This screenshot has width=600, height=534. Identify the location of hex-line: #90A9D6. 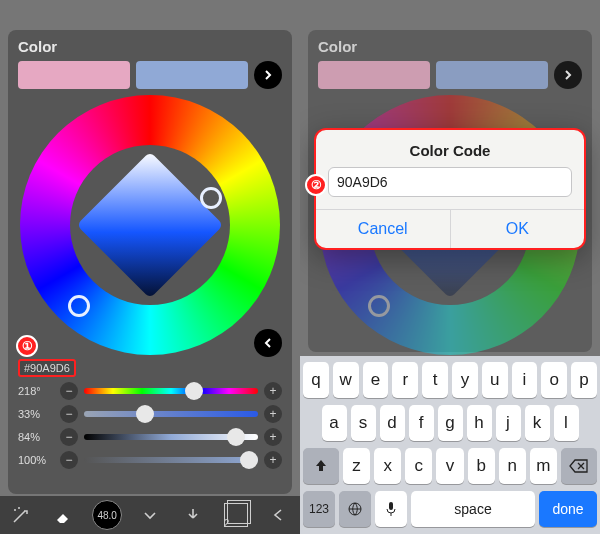
(150, 368).